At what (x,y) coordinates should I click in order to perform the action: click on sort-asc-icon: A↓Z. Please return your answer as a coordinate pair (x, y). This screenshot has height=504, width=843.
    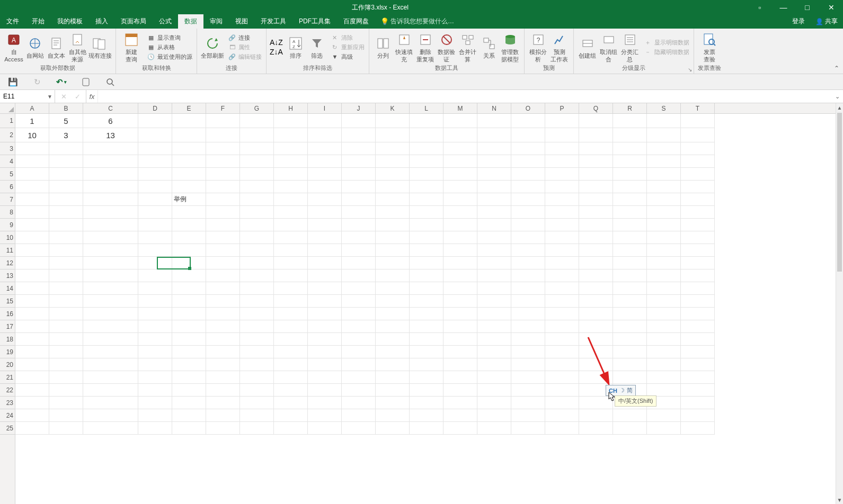
    Looking at the image, I should click on (277, 42).